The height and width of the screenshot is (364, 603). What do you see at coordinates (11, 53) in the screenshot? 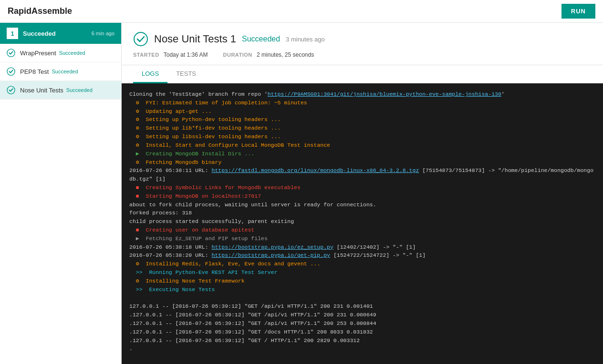
I see `check-circle-icon` at bounding box center [11, 53].